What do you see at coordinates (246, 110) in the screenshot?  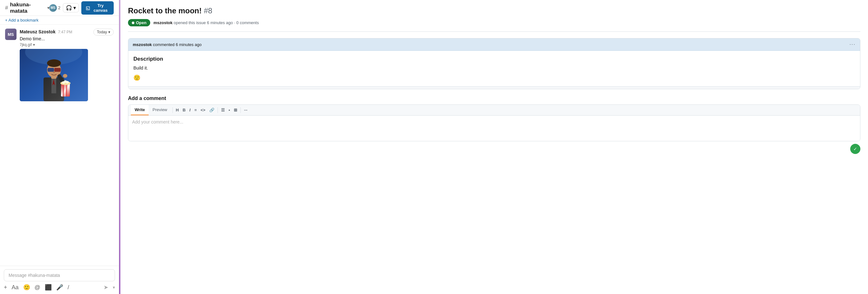 I see `more-tools-button: ···` at bounding box center [246, 110].